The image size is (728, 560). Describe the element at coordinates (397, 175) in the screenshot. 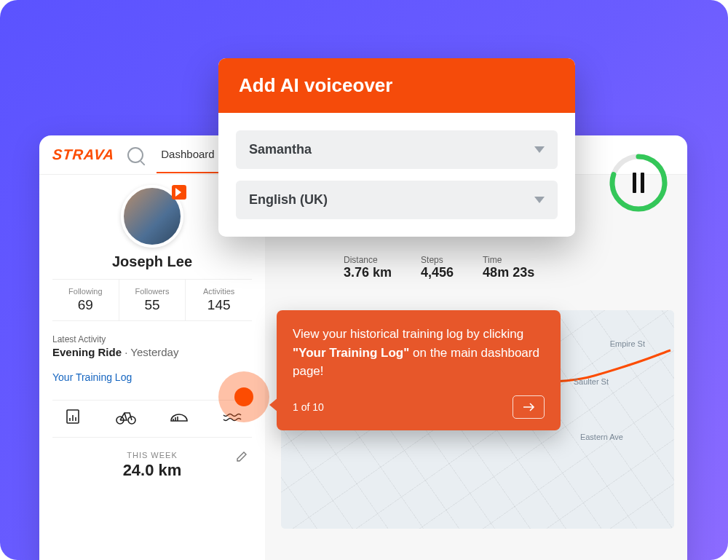

I see `modal-body: Samantha English (UK)` at that location.